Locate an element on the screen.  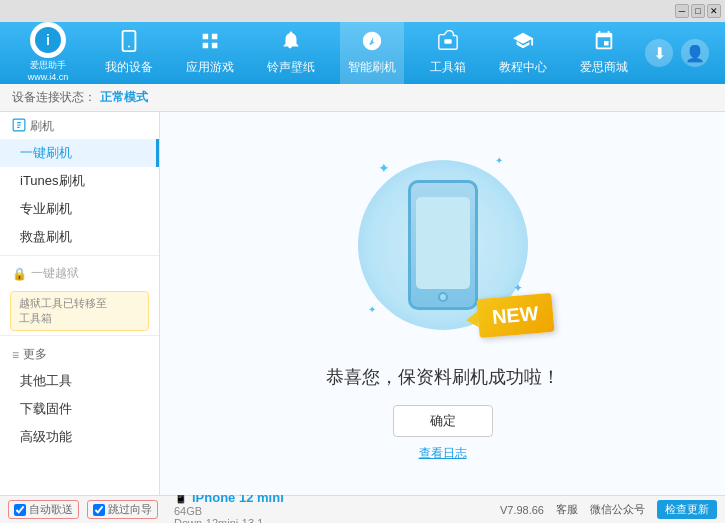
nav-label-apps: 应用游戏 is located at coordinates (210, 68).